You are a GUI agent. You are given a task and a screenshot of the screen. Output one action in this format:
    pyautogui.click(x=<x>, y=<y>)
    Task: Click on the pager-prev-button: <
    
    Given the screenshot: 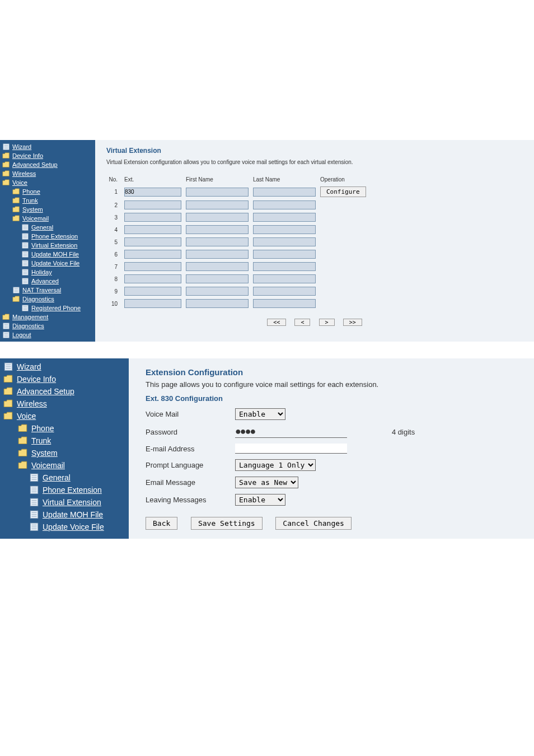 What is the action you would take?
    pyautogui.click(x=302, y=323)
    